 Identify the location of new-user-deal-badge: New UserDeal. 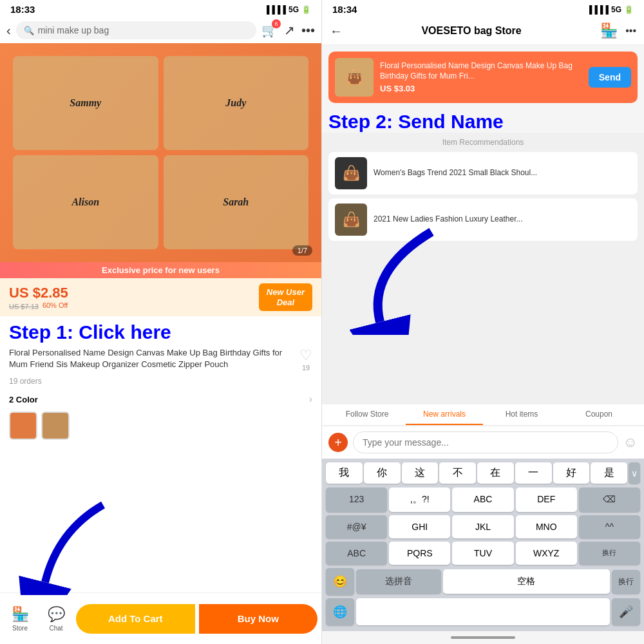
(286, 298).